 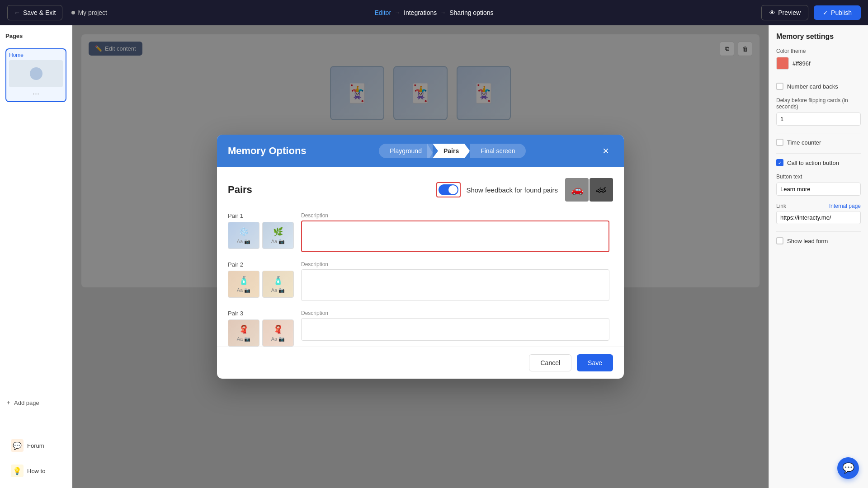 I want to click on settings-title: Memory settings, so click(x=818, y=37).